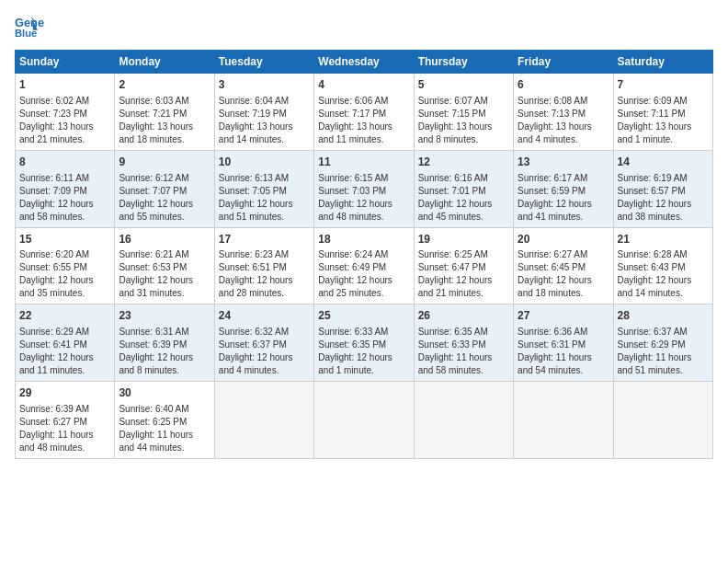 The width and height of the screenshot is (728, 563). Describe the element at coordinates (165, 420) in the screenshot. I see `calendar-cell: 30Sunrise: 6:40 AMSunset: 6:25 PMDayligh…` at that location.